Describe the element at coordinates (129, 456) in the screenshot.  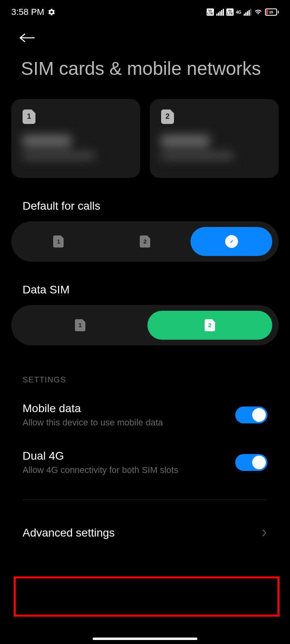
I see `dual-4g-title: Dual 4G` at that location.